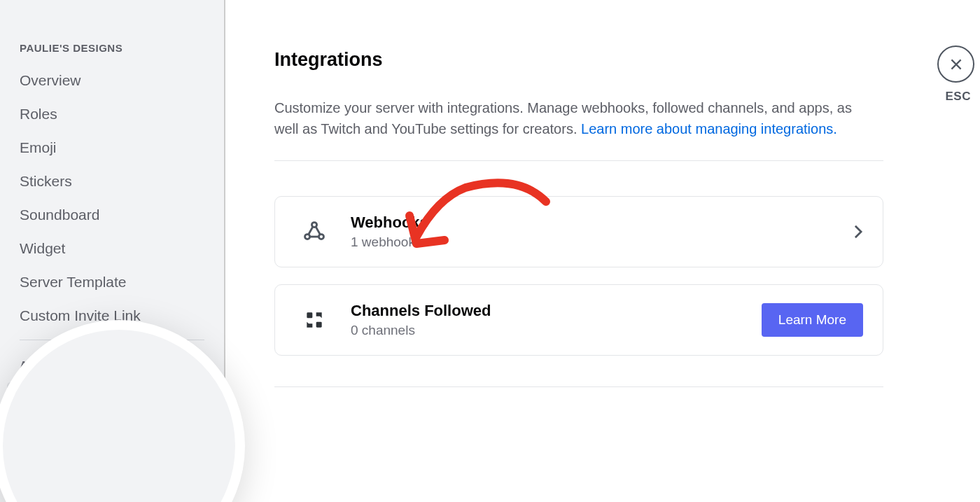 This screenshot has height=502, width=980. Describe the element at coordinates (112, 148) in the screenshot. I see `sidebar-item-emoji: Emoji` at that location.